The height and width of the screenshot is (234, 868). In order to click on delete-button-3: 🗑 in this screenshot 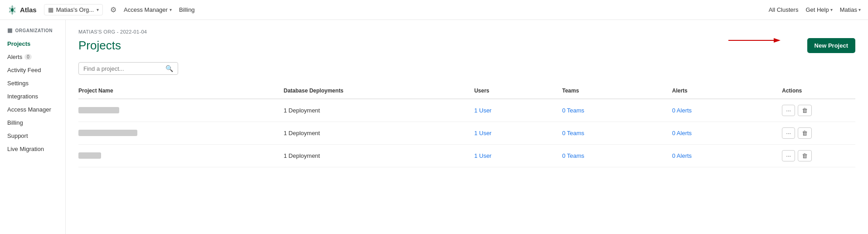, I will do `click(805, 156)`.